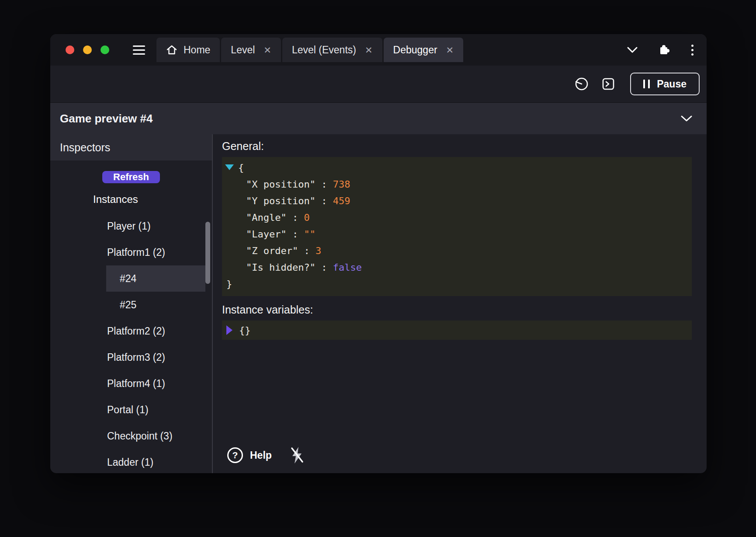 Image resolution: width=756 pixels, height=537 pixels. I want to click on instance-item-label: Platform2 (2), so click(136, 331).